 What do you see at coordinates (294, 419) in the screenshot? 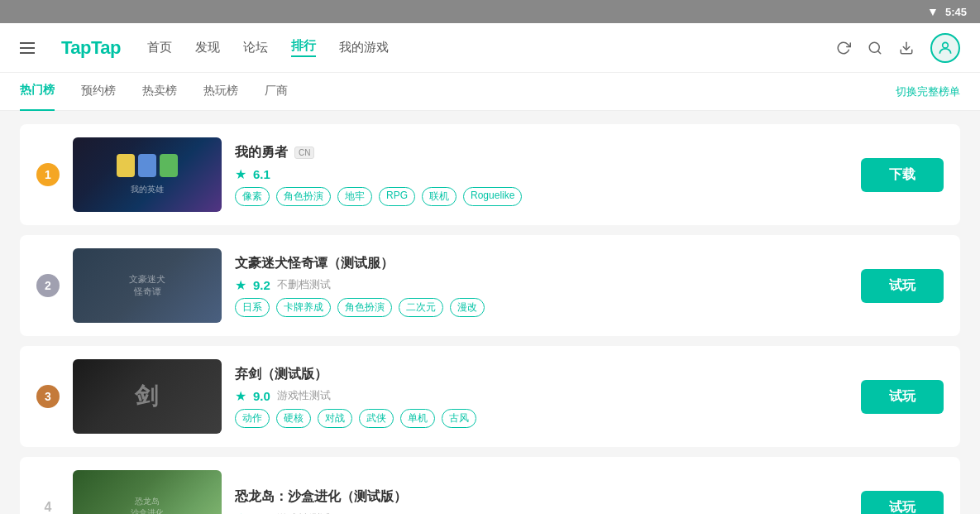
I see `tag: 硬核` at bounding box center [294, 419].